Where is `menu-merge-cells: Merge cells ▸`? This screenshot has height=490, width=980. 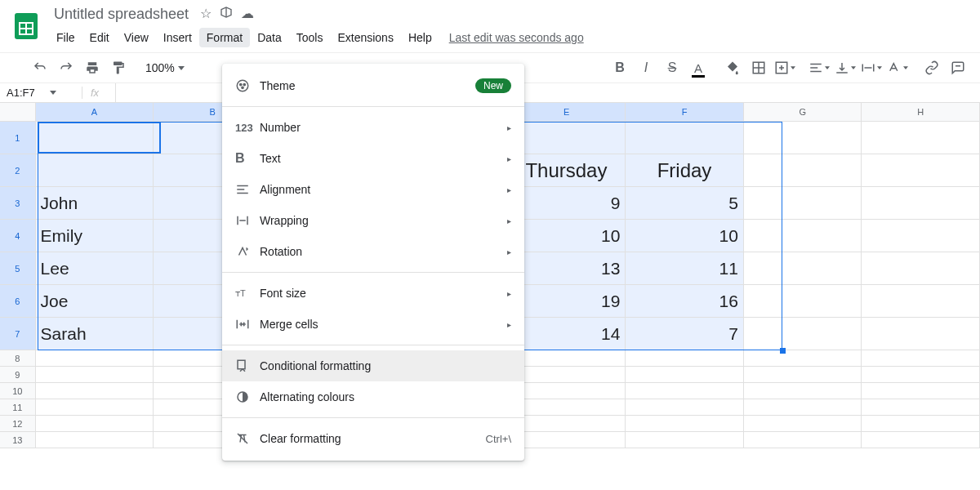 menu-merge-cells: Merge cells ▸ is located at coordinates (373, 324).